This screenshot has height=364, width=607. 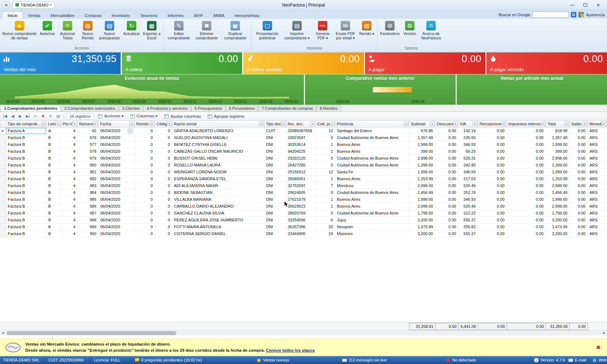 What do you see at coordinates (179, 30) in the screenshot?
I see `ribbon-button-editar-comprobante: ✎Editar comprobante` at bounding box center [179, 30].